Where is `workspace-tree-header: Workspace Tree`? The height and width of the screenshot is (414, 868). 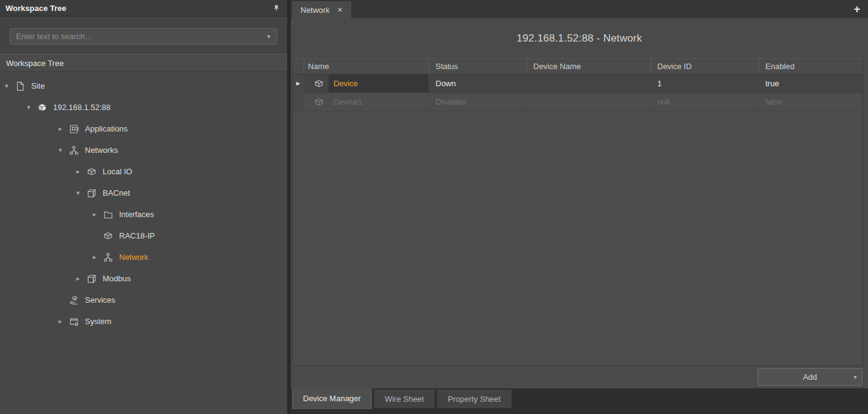 workspace-tree-header: Workspace Tree is located at coordinates (144, 9).